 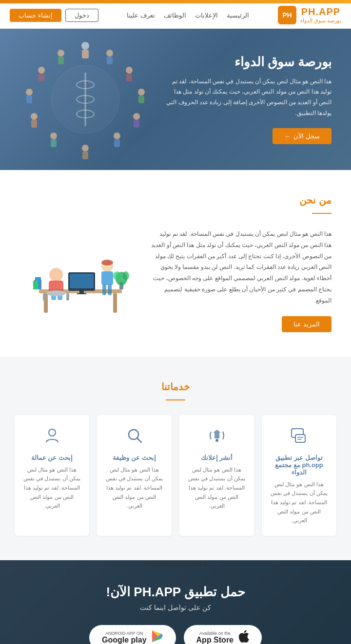 What do you see at coordinates (52, 475) in the screenshot?
I see `service-card-4: إبحث عن عمالة هذا النص هو مثال لنص يمكن …` at bounding box center [52, 475].